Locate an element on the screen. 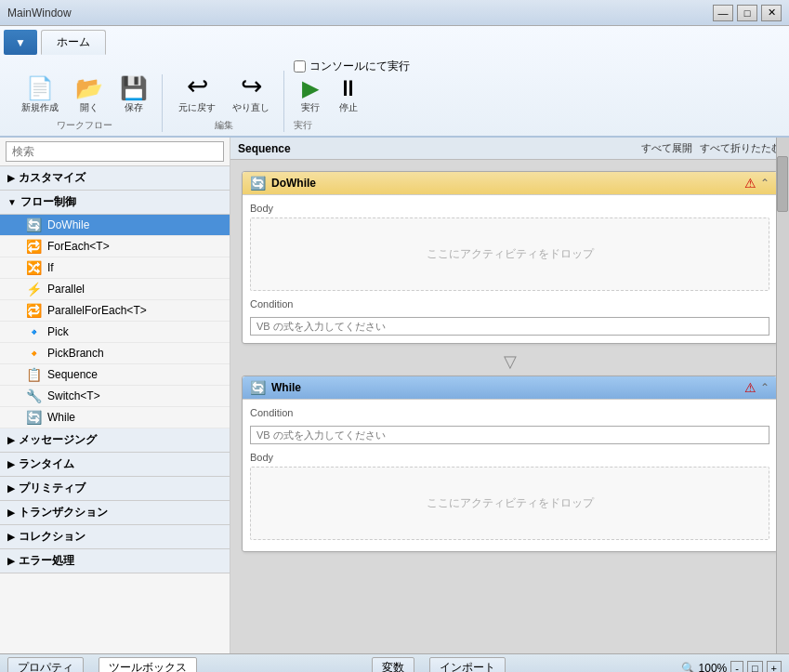 The height and width of the screenshot is (672, 789). while-body-label: Body is located at coordinates (509, 457).